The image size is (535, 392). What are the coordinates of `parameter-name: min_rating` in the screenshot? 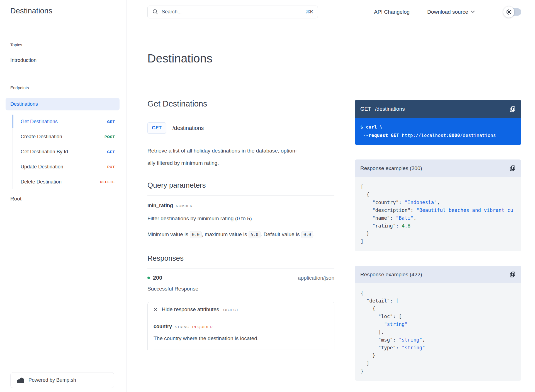 It's located at (160, 206).